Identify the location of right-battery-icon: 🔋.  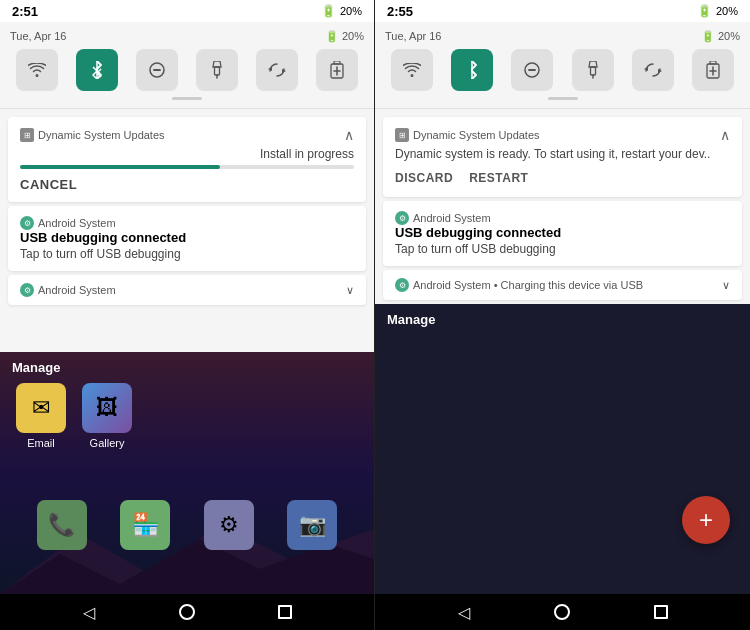
(704, 11).